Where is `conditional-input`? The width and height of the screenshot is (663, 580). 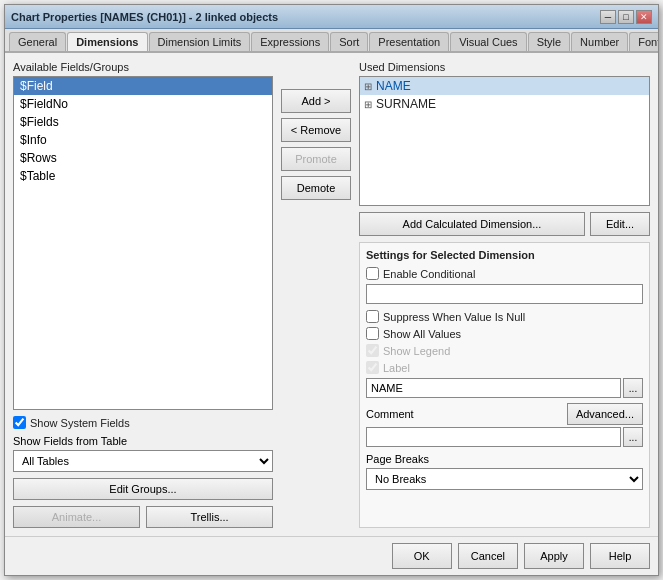
conditional-input is located at coordinates (504, 294).